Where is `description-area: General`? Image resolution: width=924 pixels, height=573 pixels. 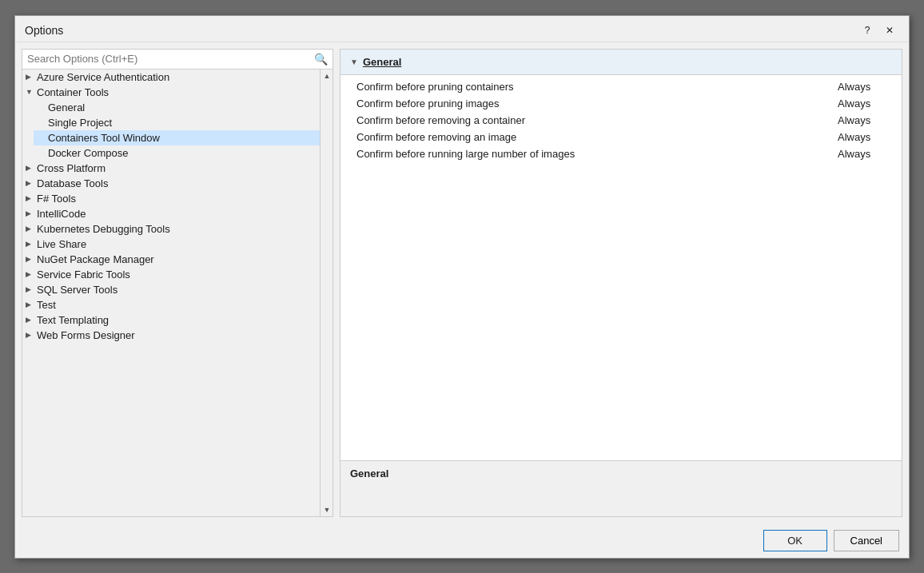
description-area: General is located at coordinates (621, 489).